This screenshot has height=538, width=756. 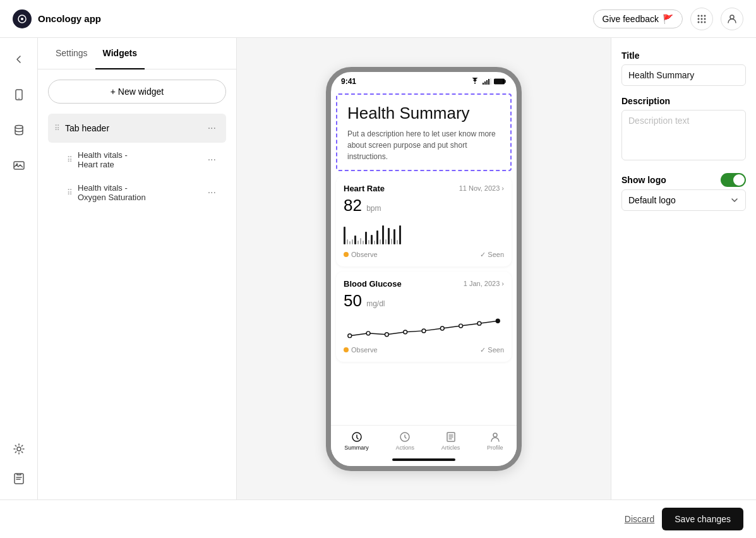 I want to click on phone-tab-articles: Articles, so click(x=451, y=441).